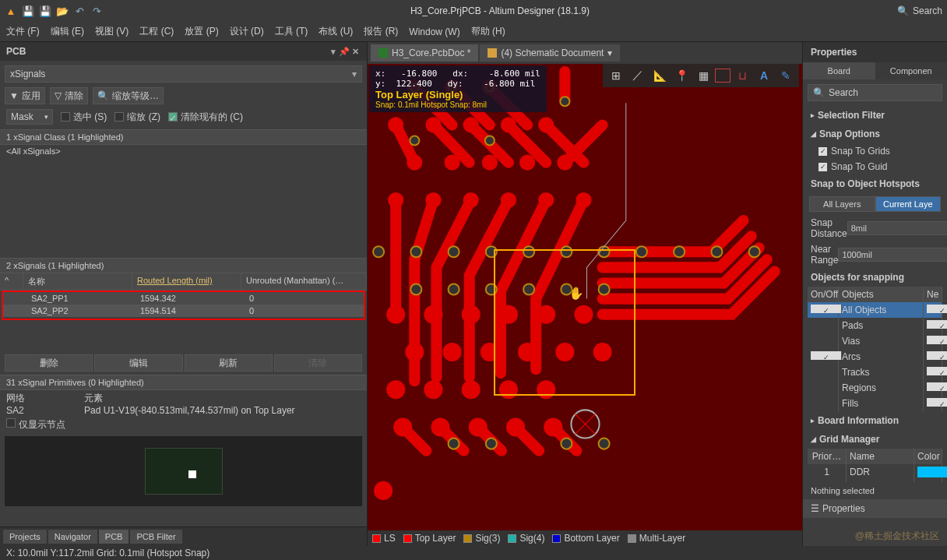 The height and width of the screenshot is (560, 947). I want to click on tool-layer-icon: ▦, so click(703, 76).